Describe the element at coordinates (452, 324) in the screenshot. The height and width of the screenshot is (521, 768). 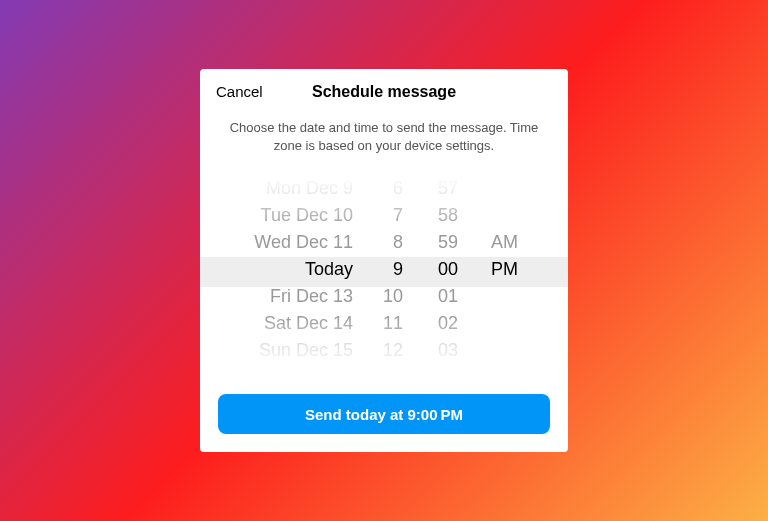
I see `picker-minute-option: 02` at that location.